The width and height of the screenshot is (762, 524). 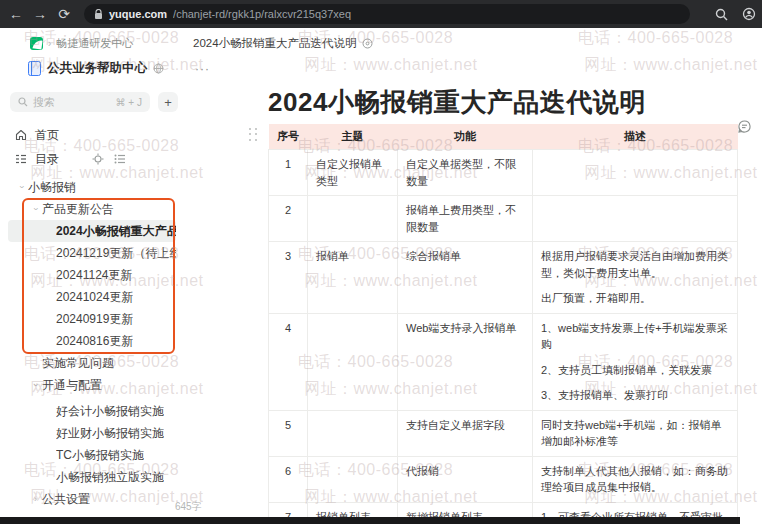 What do you see at coordinates (262, 14) in the screenshot?
I see `url-path: /chanjet-rd/rgkk1p/ralxcvr215q37xeq` at bounding box center [262, 14].